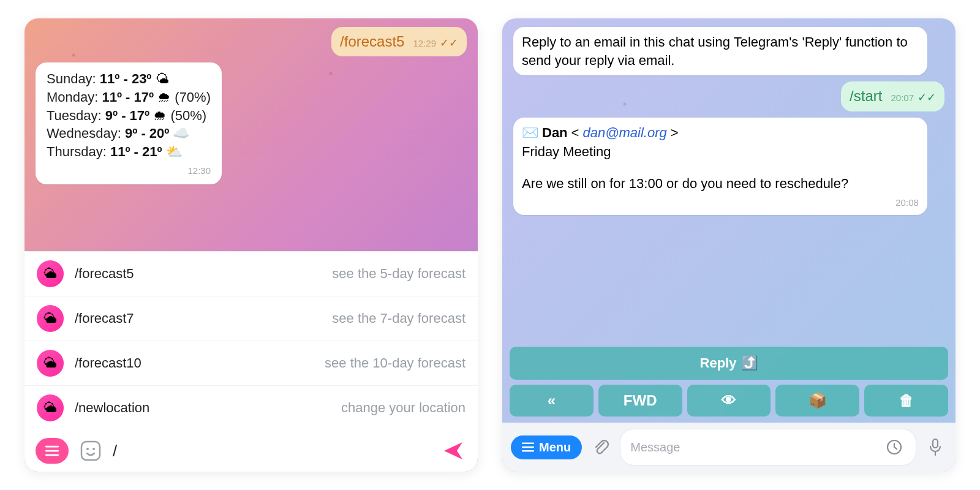  What do you see at coordinates (129, 124) in the screenshot?
I see `forecast-message: Sunday: 11º - 23º 🌤Monday: 11º - 17º 🌧 (…` at bounding box center [129, 124].